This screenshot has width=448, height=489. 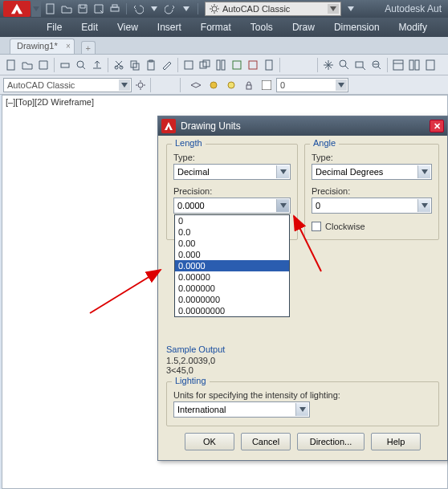 I want to click on print-doc-icon, so click(x=65, y=65).